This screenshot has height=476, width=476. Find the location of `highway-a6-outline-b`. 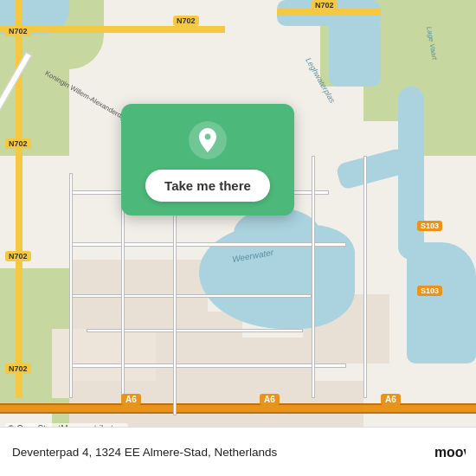

highway-a6-outline-b is located at coordinates (238, 413).